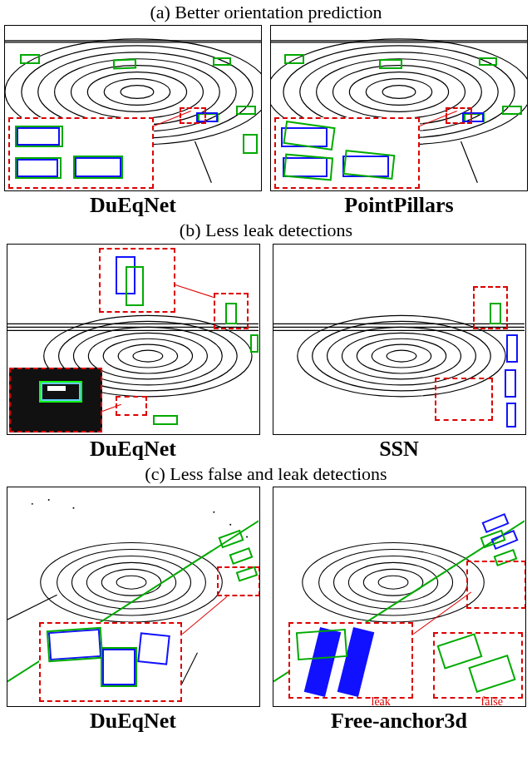  What do you see at coordinates (266, 474) in the screenshot?
I see `caption-c: (c) Less false and leak detections` at bounding box center [266, 474].